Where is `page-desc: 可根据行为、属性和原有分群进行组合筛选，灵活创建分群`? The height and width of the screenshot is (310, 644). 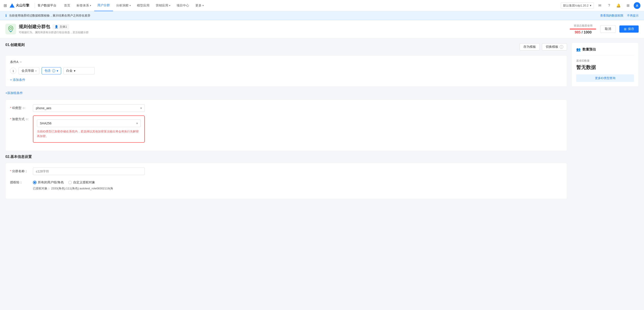
page-desc: 可根据行为、属性和原有分群进行组合筛选，灵活创建分群 is located at coordinates (294, 32).